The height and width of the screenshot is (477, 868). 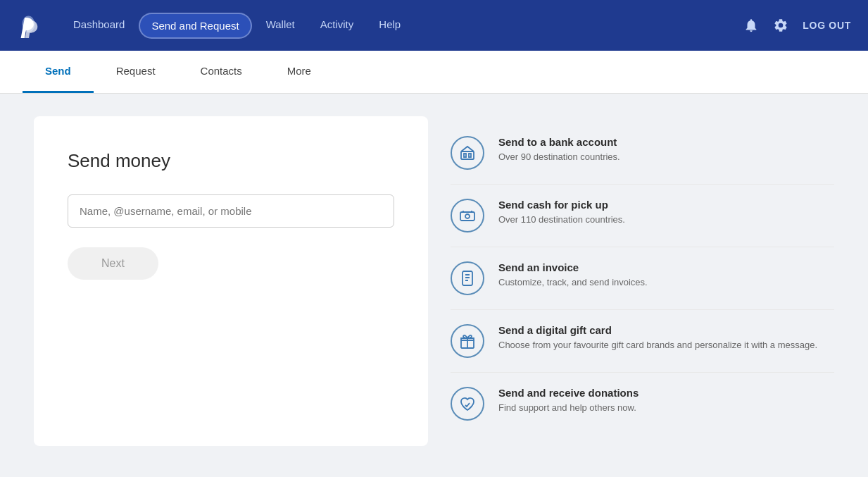 I want to click on service-text-gift-card: Send a digital gift cardChoose from your…, so click(x=666, y=338).